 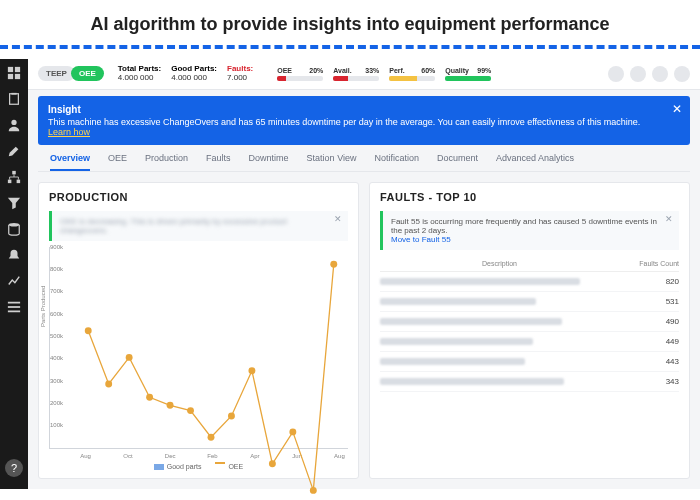 I want to click on sidebar-item-hierarchy, so click(x=14, y=177).